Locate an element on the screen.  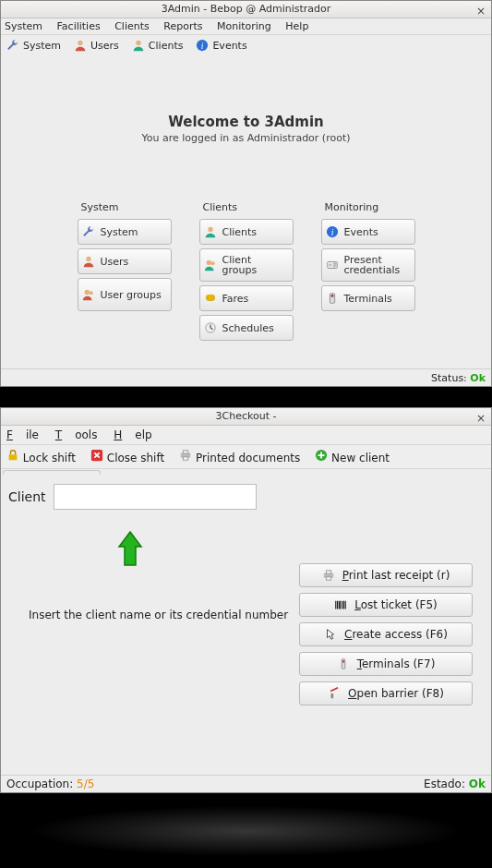
checkout-statusbar: Occupation: 5/5 Estado: Ok is located at coordinates (246, 783).